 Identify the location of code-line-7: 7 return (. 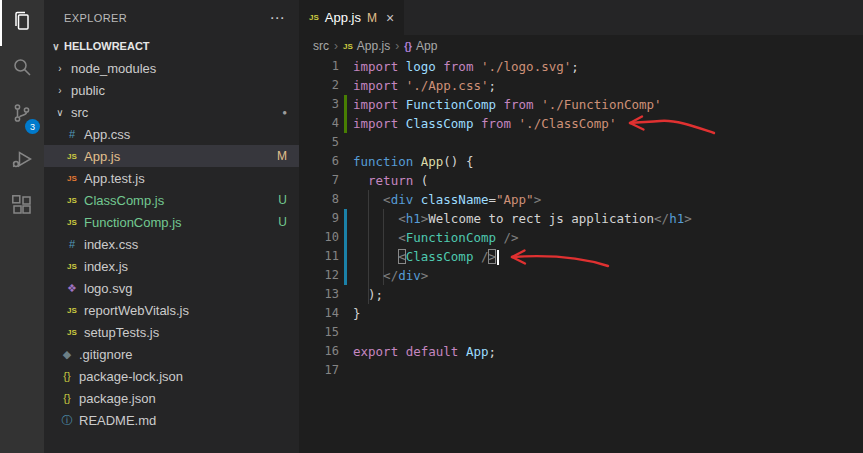
(581, 180).